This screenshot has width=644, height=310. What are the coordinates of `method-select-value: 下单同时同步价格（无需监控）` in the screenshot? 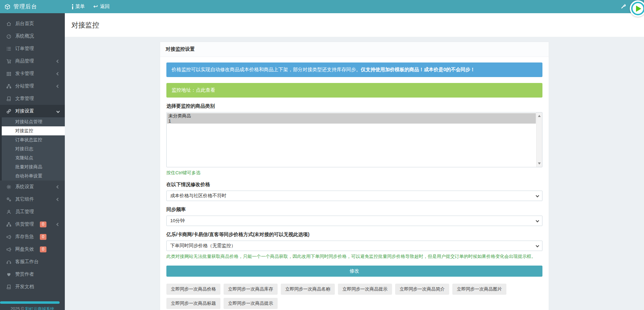 It's located at (203, 246).